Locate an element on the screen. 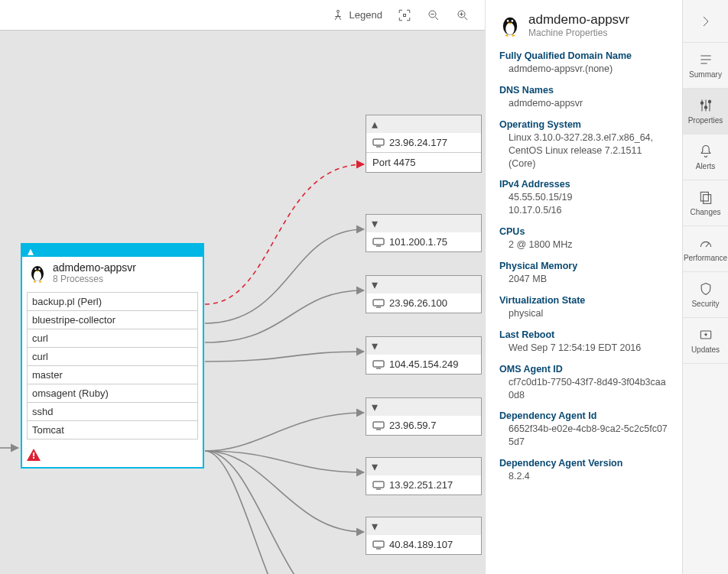  rail-performance: Performance is located at coordinates (705, 249).